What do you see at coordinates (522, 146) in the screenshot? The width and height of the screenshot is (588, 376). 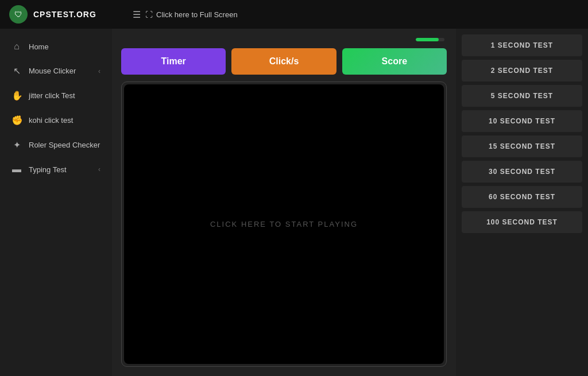 I see `test-btn-15s: 15 SECOND TEST` at bounding box center [522, 146].